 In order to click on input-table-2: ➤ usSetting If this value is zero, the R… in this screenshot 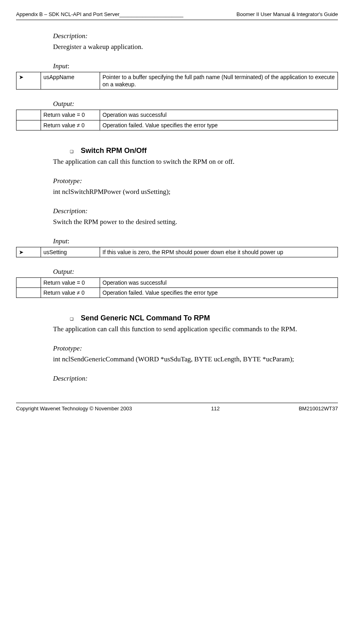, I will do `click(177, 252)`.